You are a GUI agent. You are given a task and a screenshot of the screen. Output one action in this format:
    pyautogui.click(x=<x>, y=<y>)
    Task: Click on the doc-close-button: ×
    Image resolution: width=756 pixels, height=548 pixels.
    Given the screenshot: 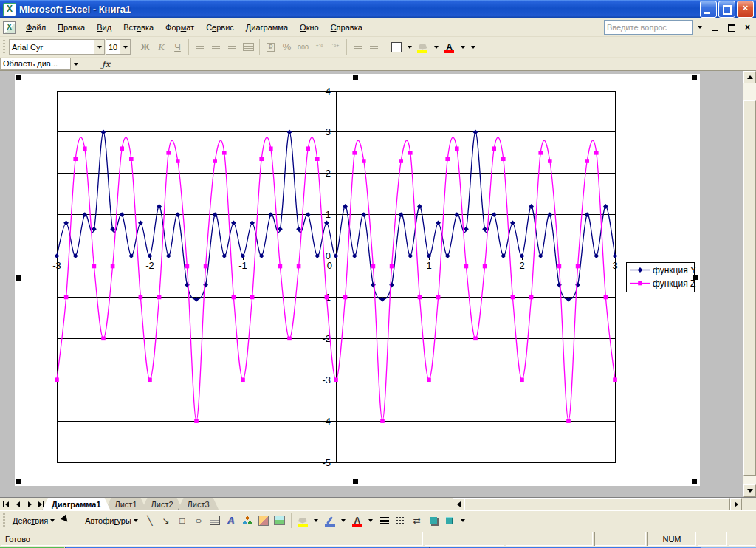 What is the action you would take?
    pyautogui.click(x=747, y=28)
    